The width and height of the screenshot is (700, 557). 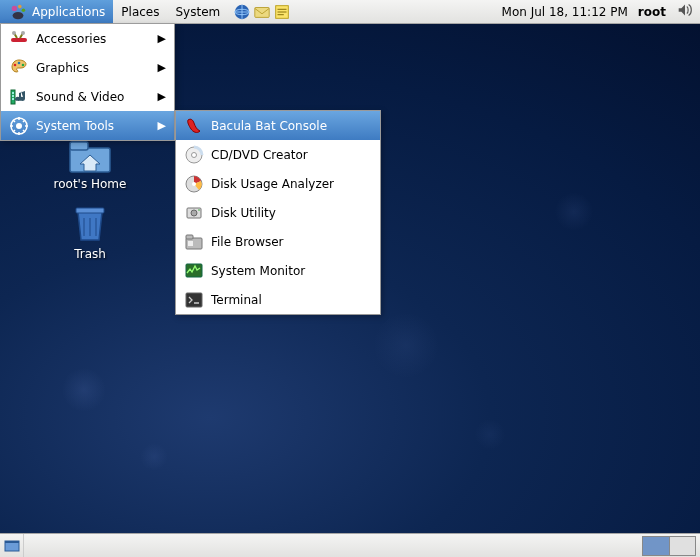 I want to click on file-browser-icon, so click(x=194, y=242).